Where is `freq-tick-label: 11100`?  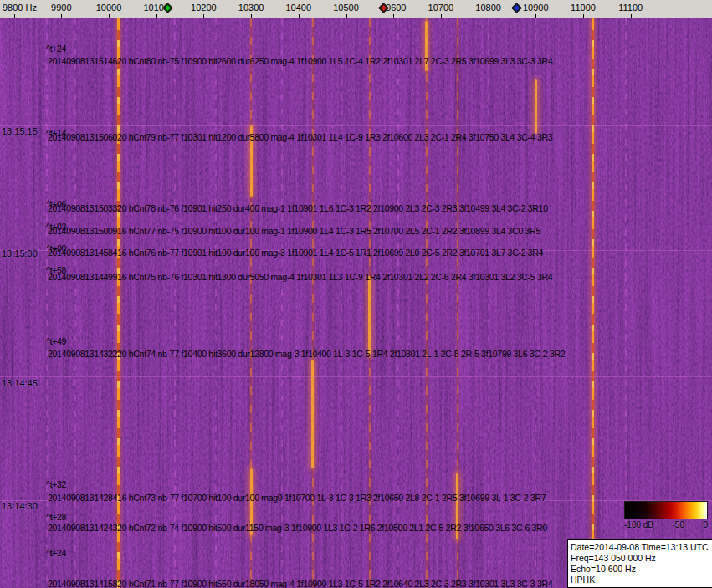
freq-tick-label: 11100 is located at coordinates (631, 8).